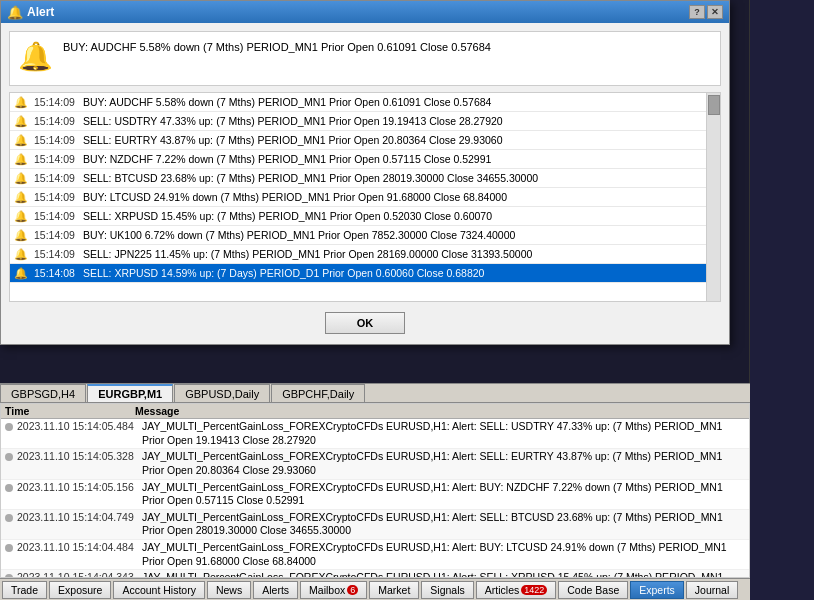  Describe the element at coordinates (229, 590) in the screenshot. I see `toolbar-btn-news: News` at that location.